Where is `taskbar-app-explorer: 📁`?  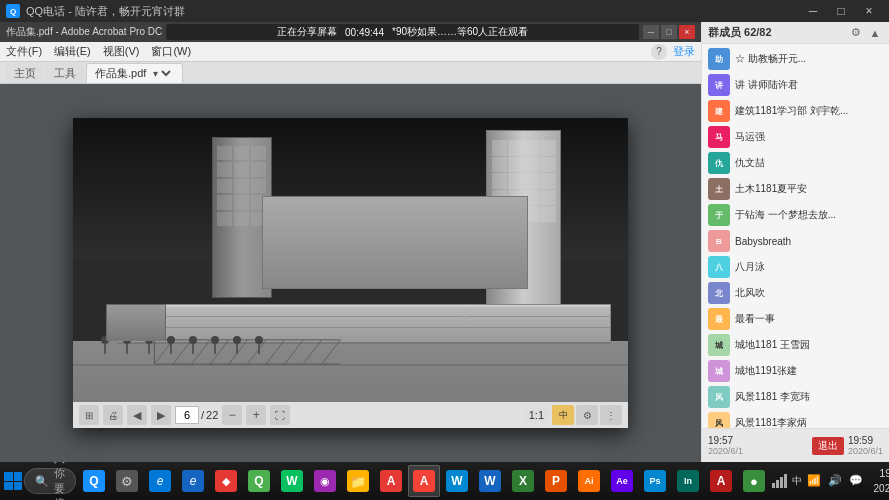 taskbar-app-explorer: 📁 is located at coordinates (358, 481).